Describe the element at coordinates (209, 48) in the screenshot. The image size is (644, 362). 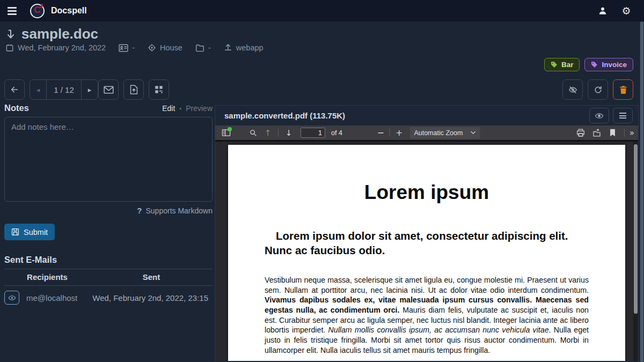
I see `folder-value: -` at that location.